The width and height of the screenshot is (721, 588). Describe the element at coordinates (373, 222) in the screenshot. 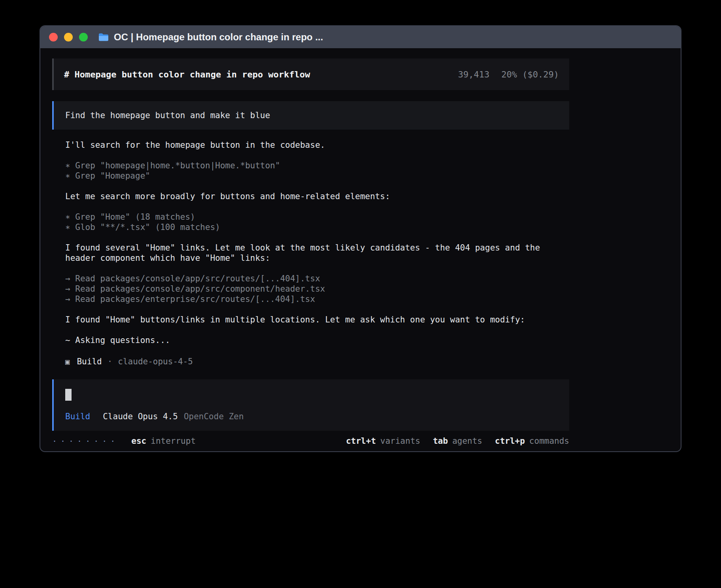

I see `tool-call-group: ∗ Grep "Home" (18 matches) ∗ Glob "**/*.…` at that location.